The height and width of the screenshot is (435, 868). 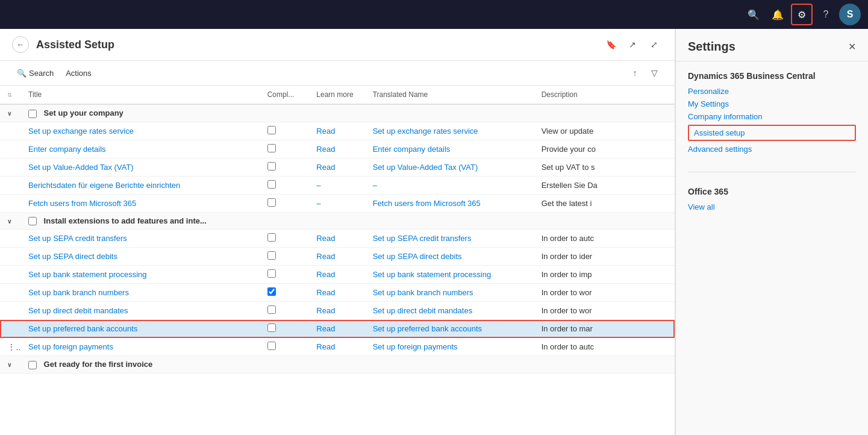 What do you see at coordinates (850, 14) in the screenshot?
I see `user-avatar: S` at bounding box center [850, 14].